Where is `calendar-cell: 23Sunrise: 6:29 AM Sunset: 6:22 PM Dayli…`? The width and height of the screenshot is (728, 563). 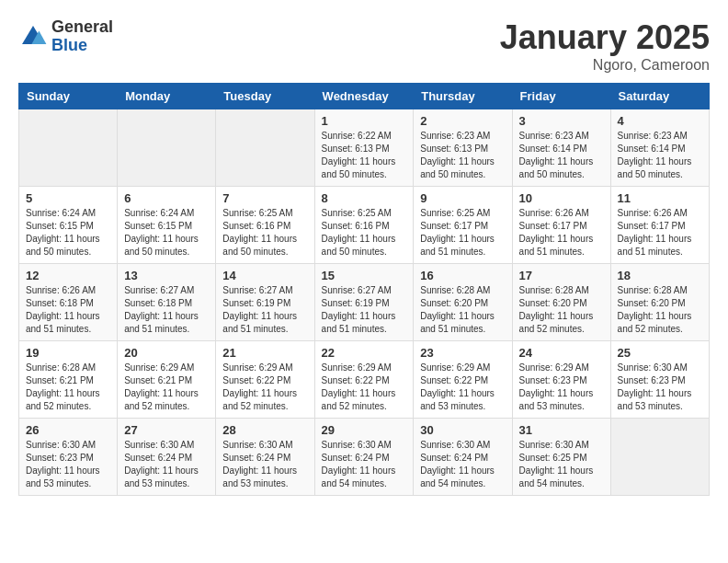 calendar-cell: 23Sunrise: 6:29 AM Sunset: 6:22 PM Dayli… is located at coordinates (463, 380).